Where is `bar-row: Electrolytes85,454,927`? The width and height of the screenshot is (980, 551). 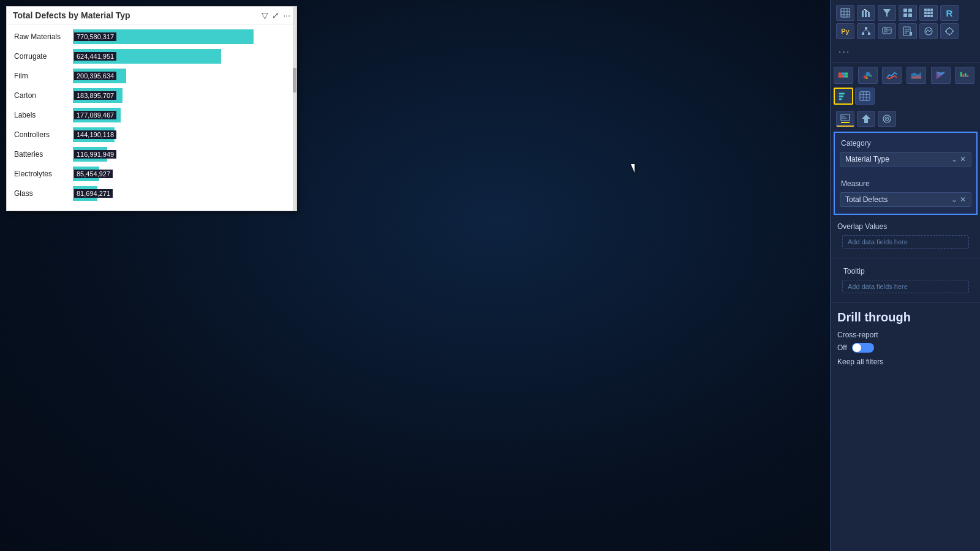
bar-row: Electrolytes85,454,927 is located at coordinates (152, 174).